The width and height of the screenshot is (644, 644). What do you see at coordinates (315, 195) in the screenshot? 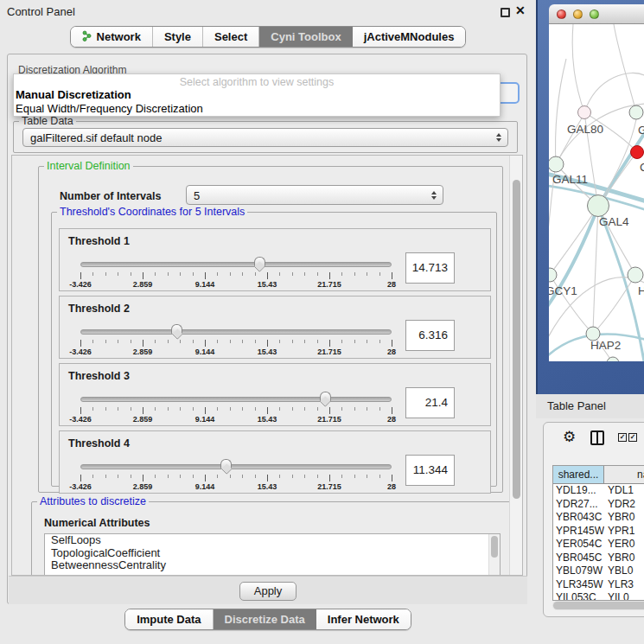
I see `num-intervals-spinner: 5` at bounding box center [315, 195].